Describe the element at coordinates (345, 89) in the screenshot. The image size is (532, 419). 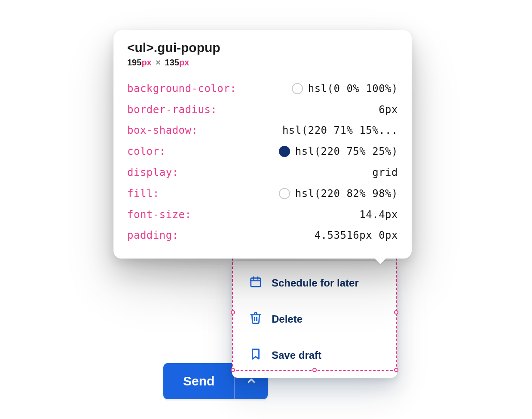
I see `css-prop-value: hsl(0 0% 100%)` at that location.